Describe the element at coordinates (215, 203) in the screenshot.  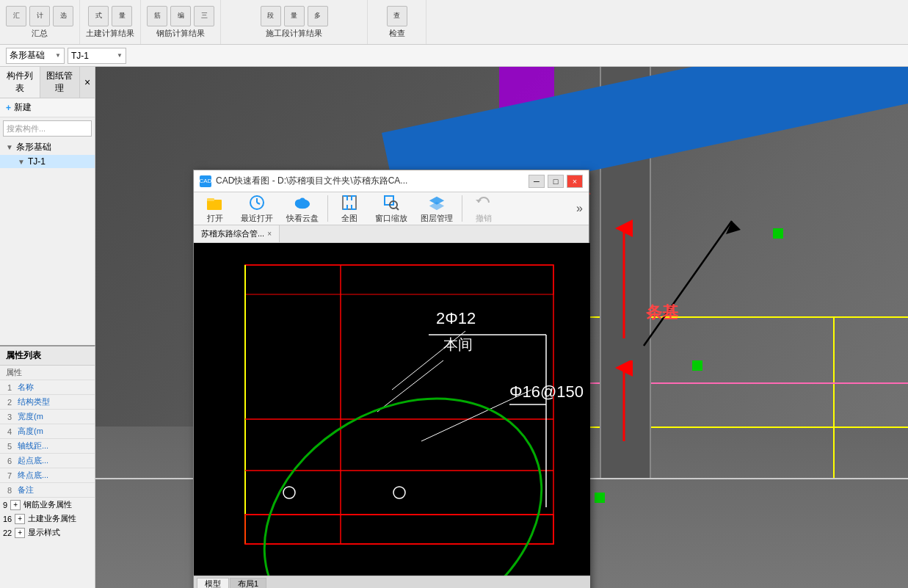
I see `folder-icon` at that location.